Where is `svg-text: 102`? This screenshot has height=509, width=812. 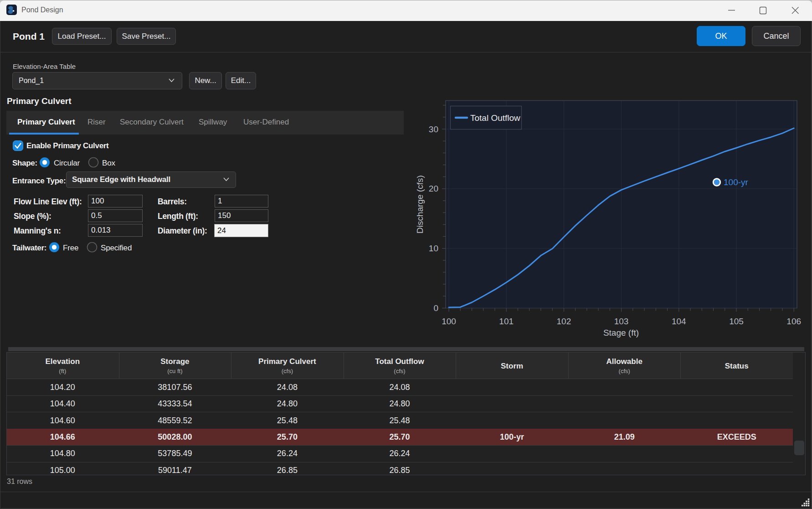 svg-text: 102 is located at coordinates (564, 321).